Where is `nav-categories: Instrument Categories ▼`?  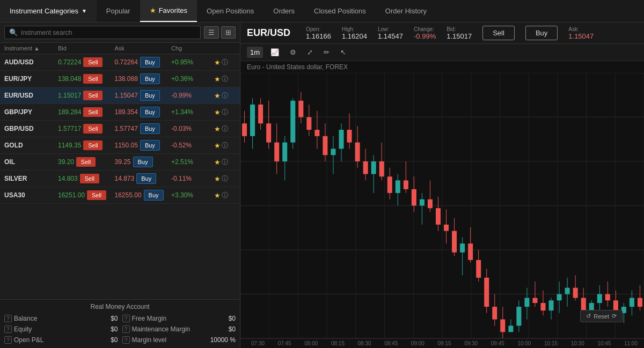
nav-categories: Instrument Categories ▼ is located at coordinates (48, 11).